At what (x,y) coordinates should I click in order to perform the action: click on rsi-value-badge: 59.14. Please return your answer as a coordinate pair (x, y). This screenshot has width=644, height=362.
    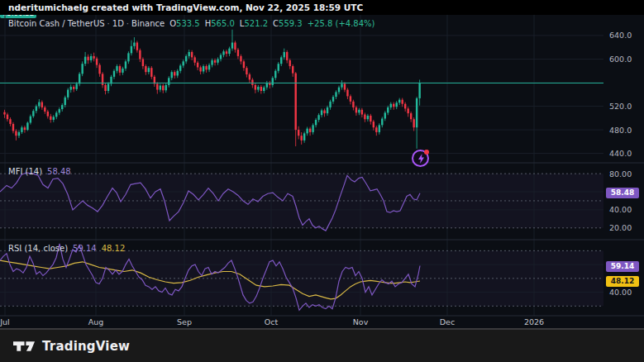
    Looking at the image, I should click on (623, 266).